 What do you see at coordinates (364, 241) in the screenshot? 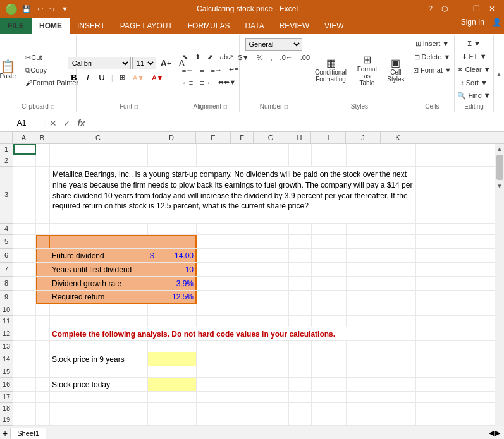
I see `cell-J5` at bounding box center [364, 241].